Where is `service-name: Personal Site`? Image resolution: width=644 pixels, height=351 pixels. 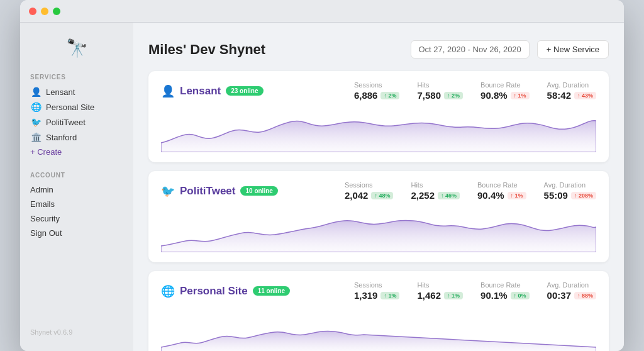
service-name: Personal Site is located at coordinates (214, 291).